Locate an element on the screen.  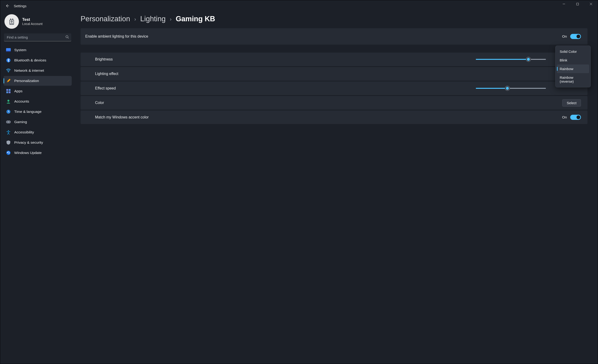
lighting-effect-option: Rainbow is located at coordinates (573, 69).